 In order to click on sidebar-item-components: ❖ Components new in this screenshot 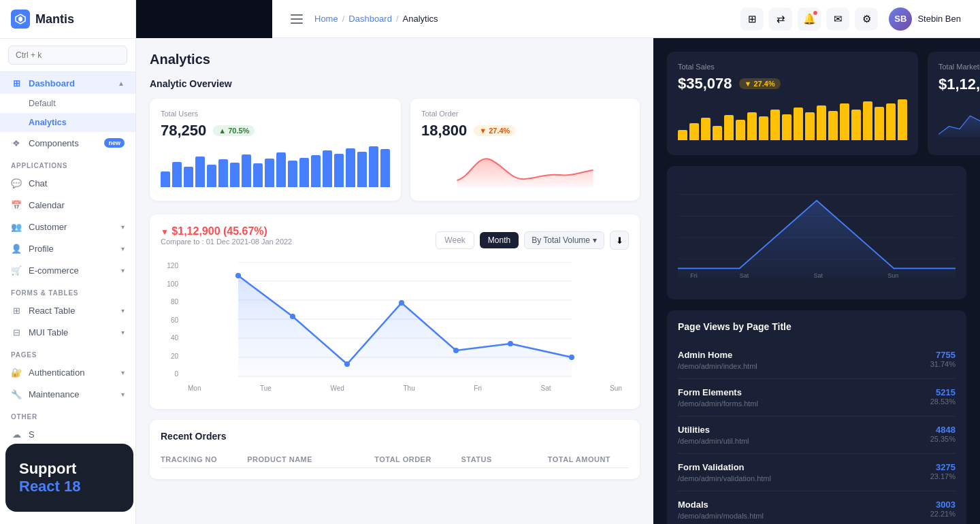, I will do `click(68, 143)`.